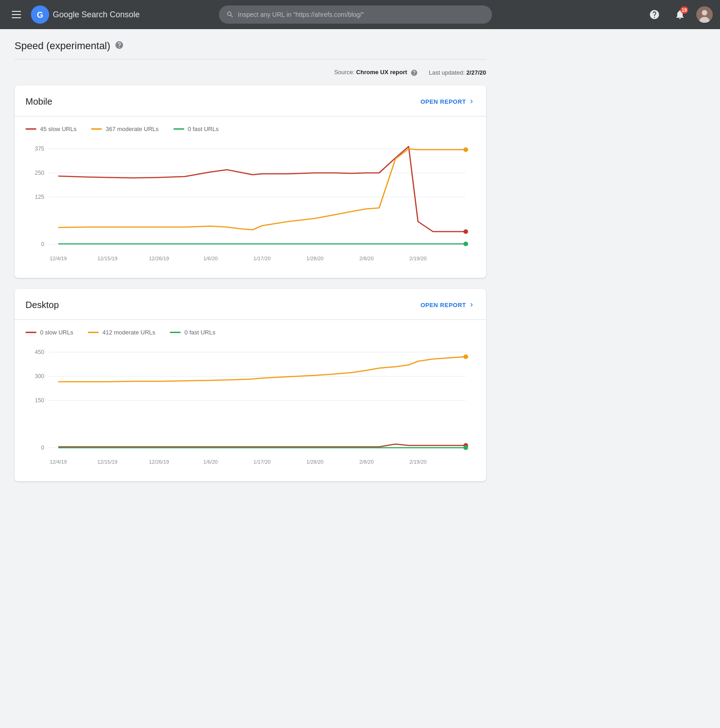 This screenshot has height=728, width=720. I want to click on mobile-chart-area: 375 250 125 0 12/4/19 12/15/19 12/26/19 …, so click(250, 203).